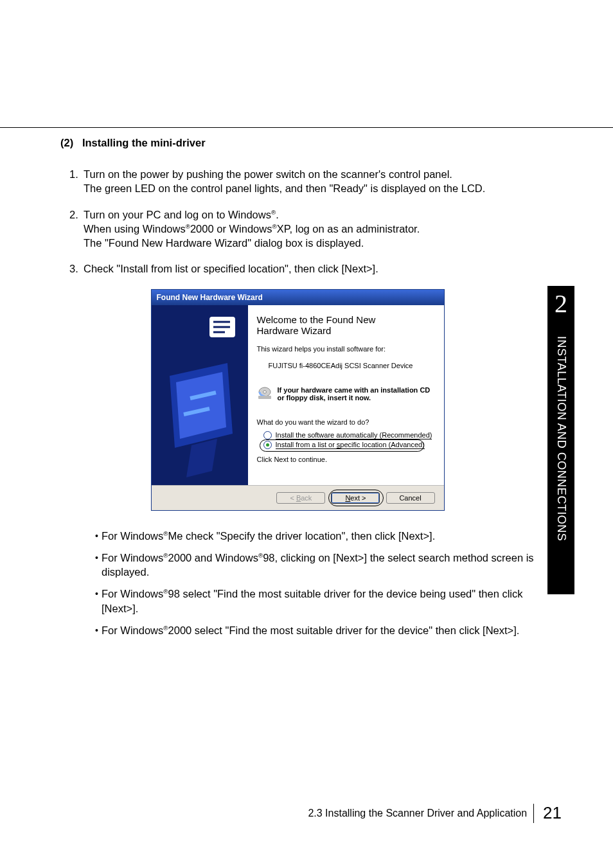 The width and height of the screenshot is (613, 868). What do you see at coordinates (76, 229) in the screenshot?
I see `step-num: 2.` at bounding box center [76, 229].